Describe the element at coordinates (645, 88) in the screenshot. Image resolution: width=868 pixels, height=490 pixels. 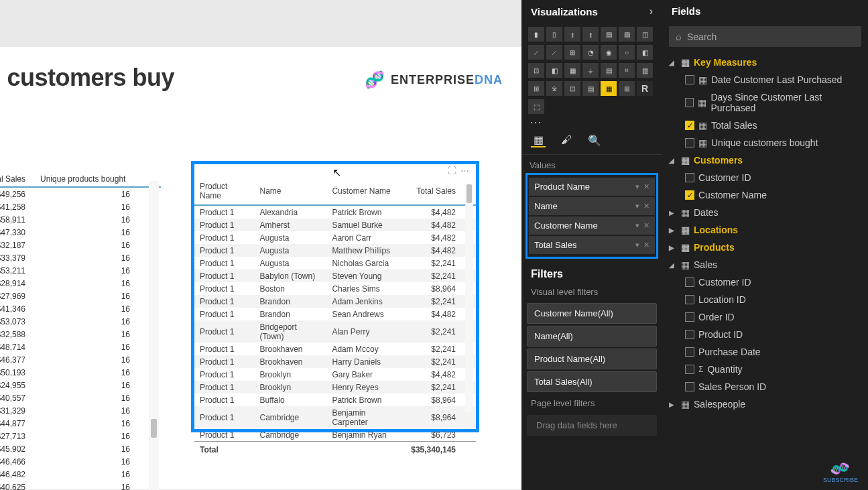
I see `viz-type-icon: R` at that location.